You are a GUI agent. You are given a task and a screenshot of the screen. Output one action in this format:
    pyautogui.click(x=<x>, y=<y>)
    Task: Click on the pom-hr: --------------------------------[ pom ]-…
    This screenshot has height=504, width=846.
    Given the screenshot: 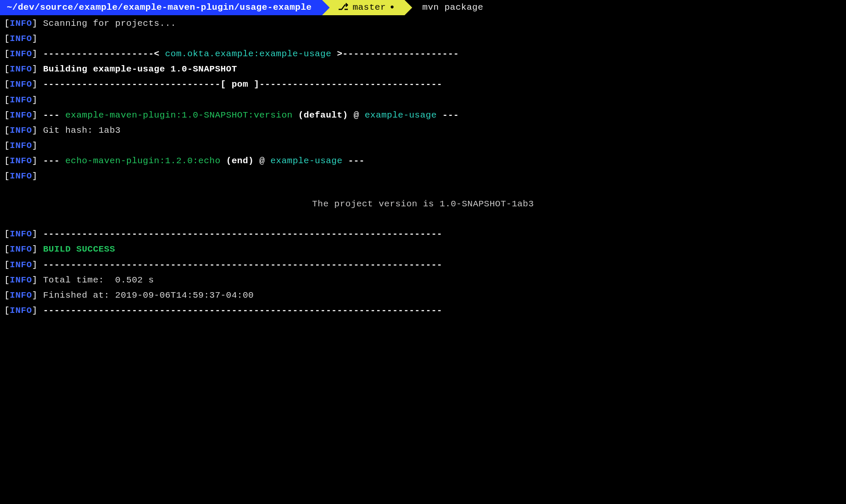 What is the action you would take?
    pyautogui.click(x=243, y=85)
    